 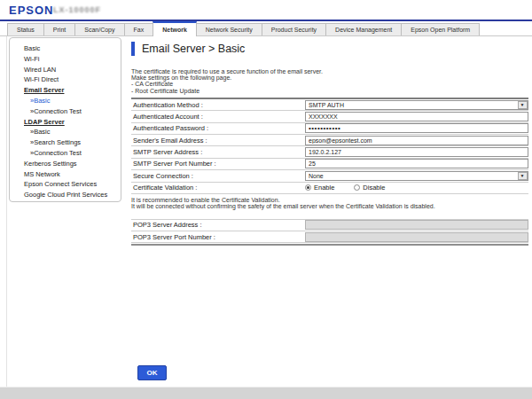 What do you see at coordinates (330, 78) in the screenshot?
I see `description-line: Make settings on the following page.` at bounding box center [330, 78].